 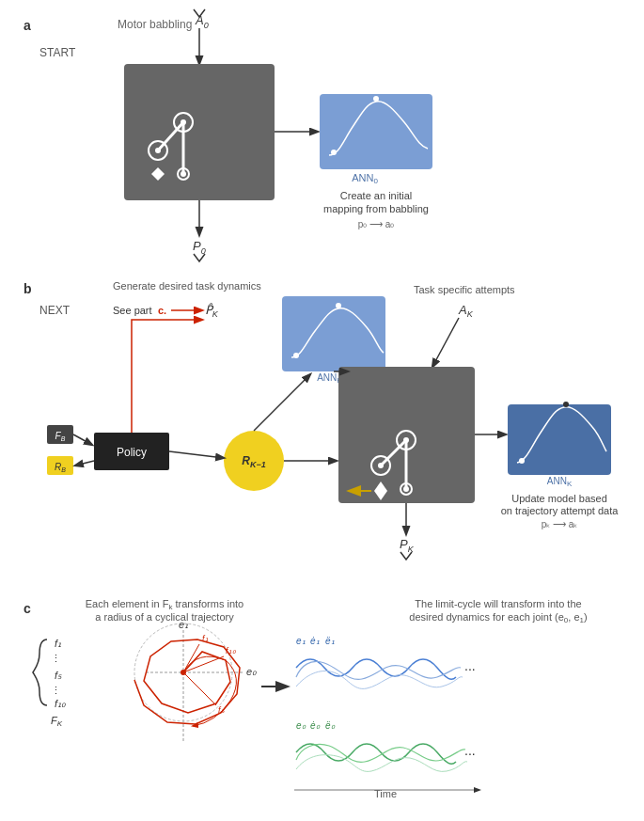 I want to click on fk-f1: f₁, so click(x=58, y=643).